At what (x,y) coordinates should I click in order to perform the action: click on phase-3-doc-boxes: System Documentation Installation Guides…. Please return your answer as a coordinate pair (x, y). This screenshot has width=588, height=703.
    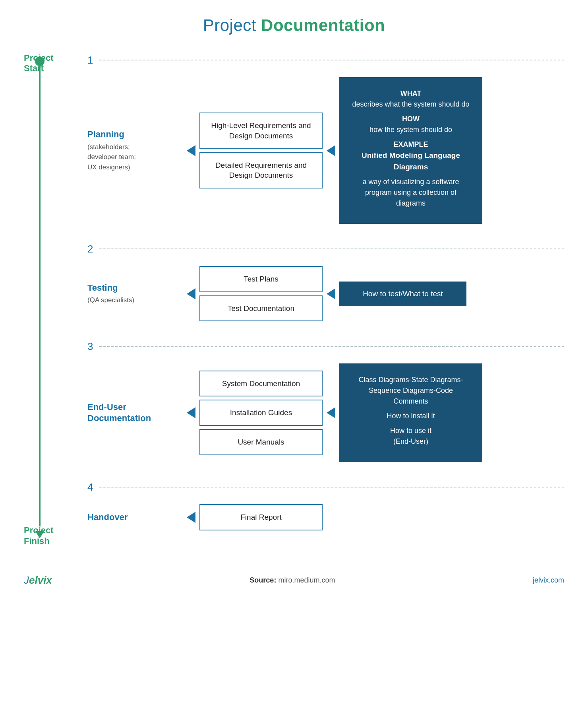
    Looking at the image, I should click on (261, 413).